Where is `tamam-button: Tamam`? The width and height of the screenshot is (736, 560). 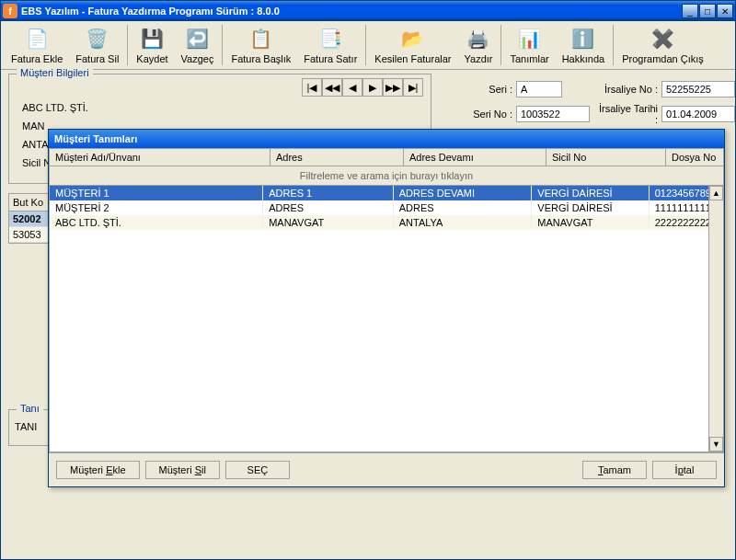 tamam-button: Tamam is located at coordinates (615, 470).